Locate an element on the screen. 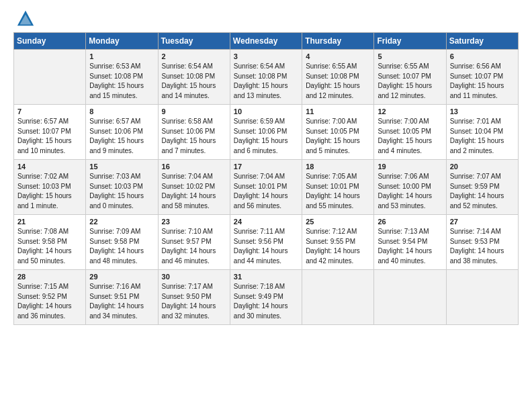 The image size is (532, 411). day-number: 3 is located at coordinates (266, 56).